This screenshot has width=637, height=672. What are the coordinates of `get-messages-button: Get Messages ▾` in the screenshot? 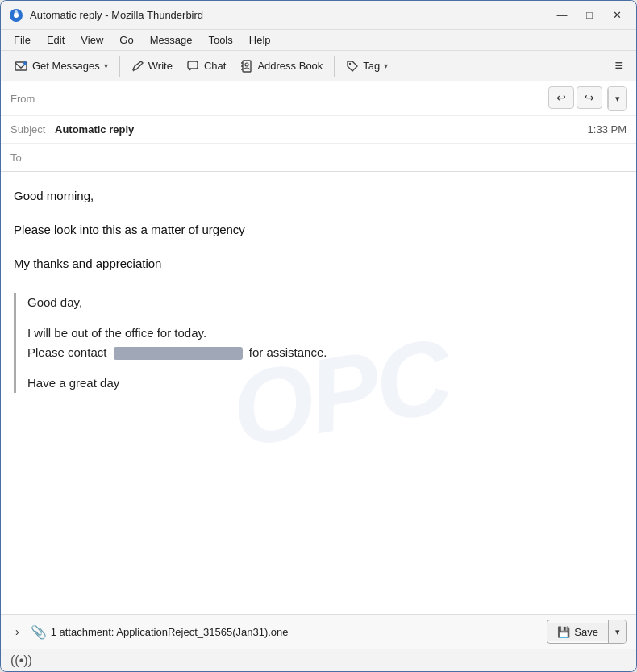 It's located at (61, 66).